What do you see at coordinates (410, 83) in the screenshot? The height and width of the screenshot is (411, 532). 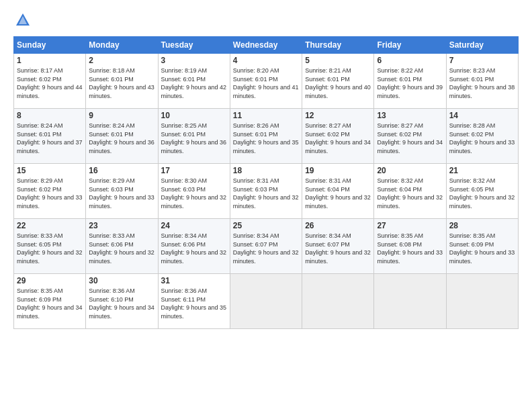 I see `day-info: Sunrise: 8:22 AMSunset: 6:01 PMDaylight:…` at bounding box center [410, 83].